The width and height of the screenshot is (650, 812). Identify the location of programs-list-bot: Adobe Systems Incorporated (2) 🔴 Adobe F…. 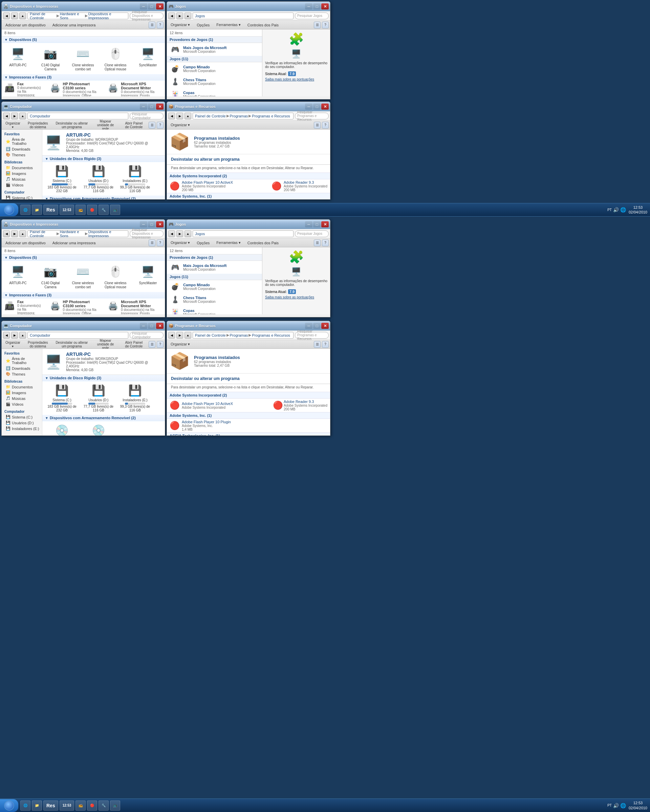
(249, 414).